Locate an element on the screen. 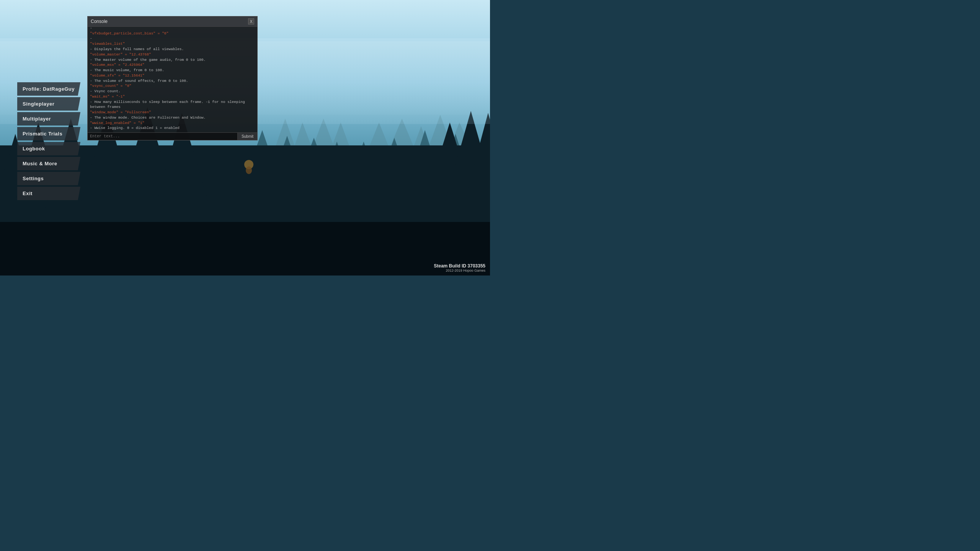 The height and width of the screenshot is (551, 980). menu-item-multiplayer: Multiplayer is located at coordinates (49, 119).